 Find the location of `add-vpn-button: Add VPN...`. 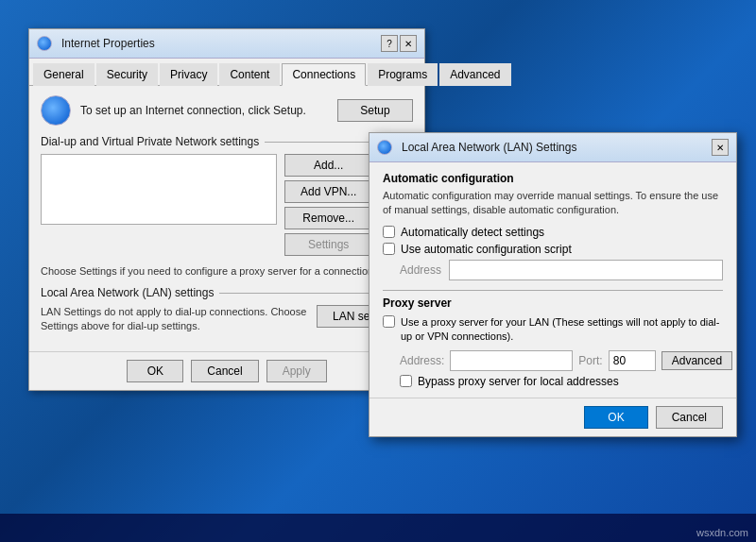

add-vpn-button: Add VPN... is located at coordinates (329, 192).